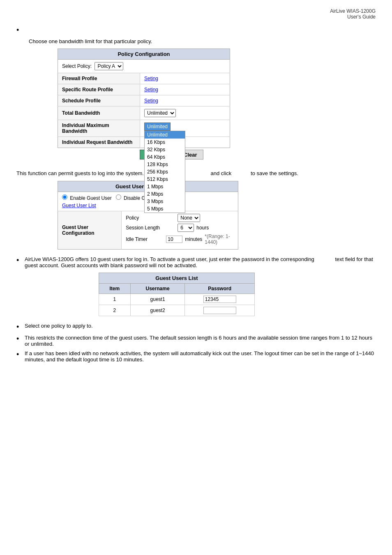 The height and width of the screenshot is (555, 392). I want to click on idle-label: Idle Timer, so click(145, 239).